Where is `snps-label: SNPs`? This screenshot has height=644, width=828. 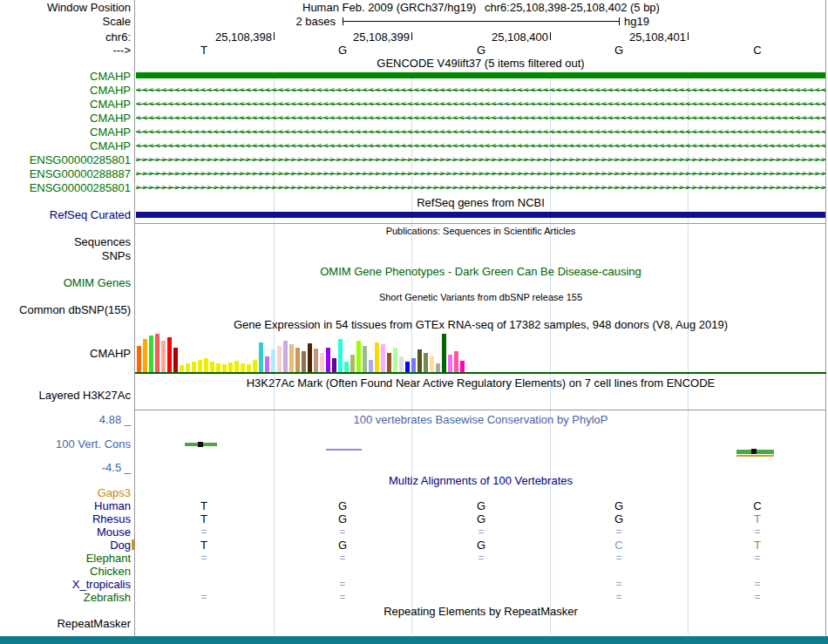
snps-label: SNPs is located at coordinates (65, 256).